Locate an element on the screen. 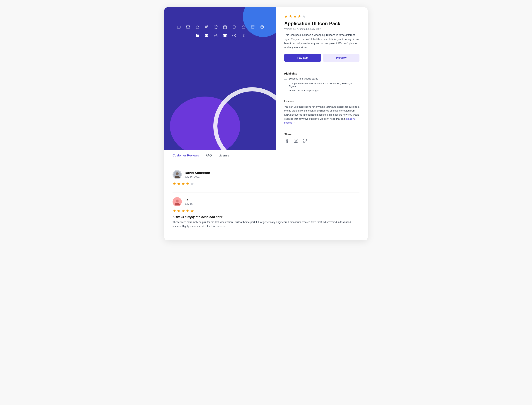 This screenshot has height=405, width=532. product-image is located at coordinates (220, 79).